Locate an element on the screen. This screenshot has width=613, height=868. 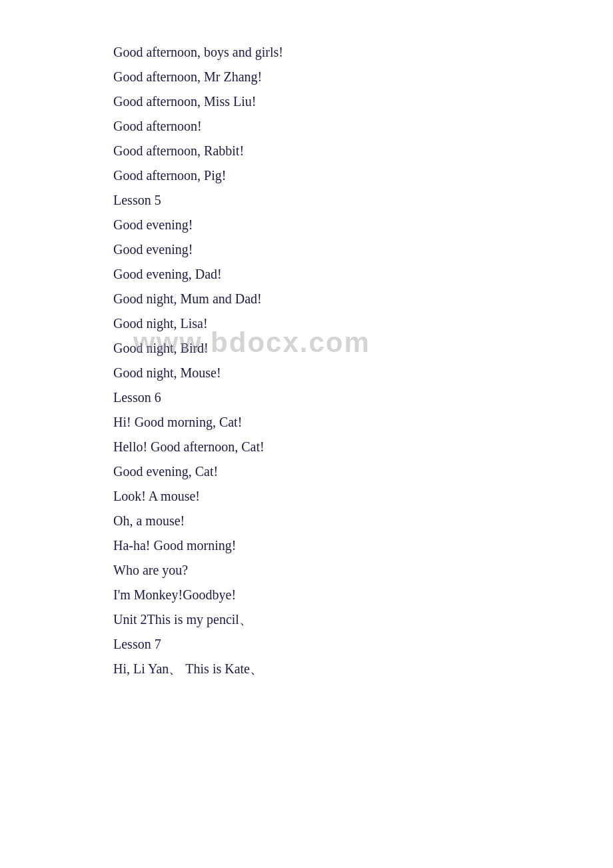
text-line: Good night, Lisa! is located at coordinates (363, 324).